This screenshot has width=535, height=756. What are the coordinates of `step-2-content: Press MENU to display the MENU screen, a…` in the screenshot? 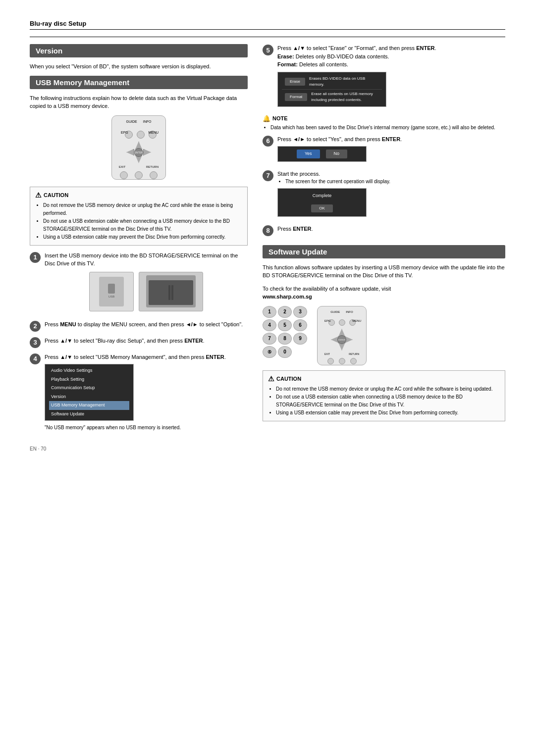 It's located at (146, 325).